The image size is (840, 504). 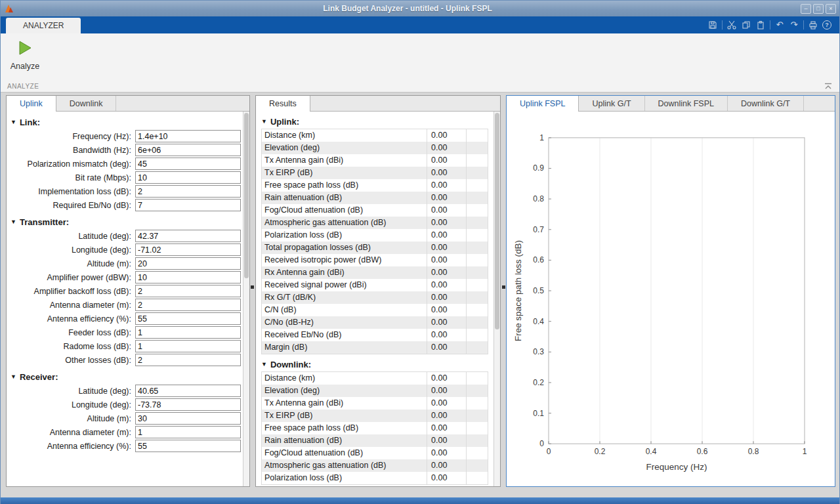 What do you see at coordinates (813, 25) in the screenshot?
I see `print-icon` at bounding box center [813, 25].